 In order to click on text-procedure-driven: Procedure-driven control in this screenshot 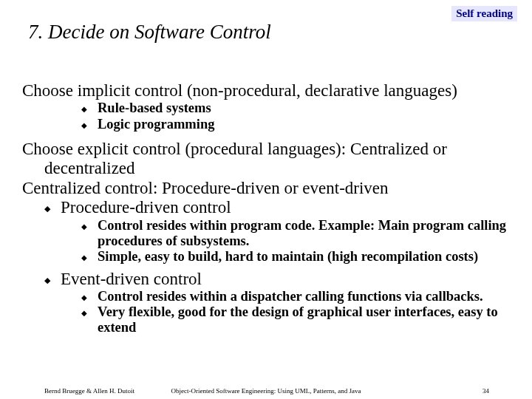, I will do `click(268, 208)`.